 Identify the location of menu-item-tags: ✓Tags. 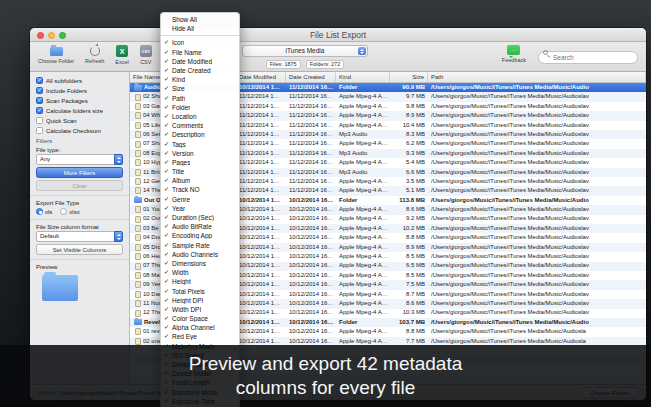
(200, 144).